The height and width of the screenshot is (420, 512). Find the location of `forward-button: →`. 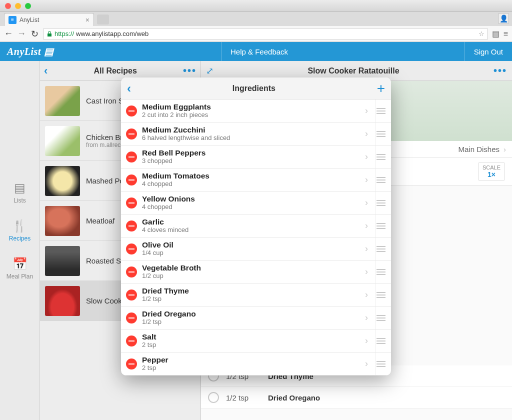

forward-button: → is located at coordinates (22, 34).